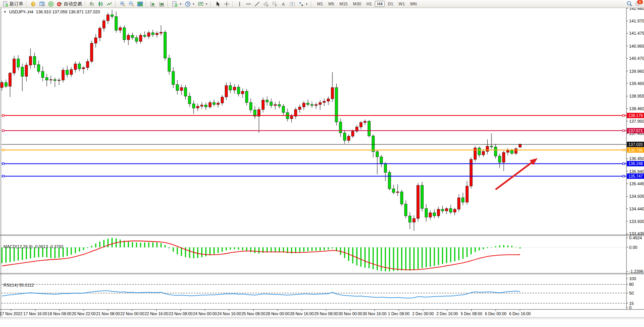  I want to click on bar-chart-button, so click(92, 4).